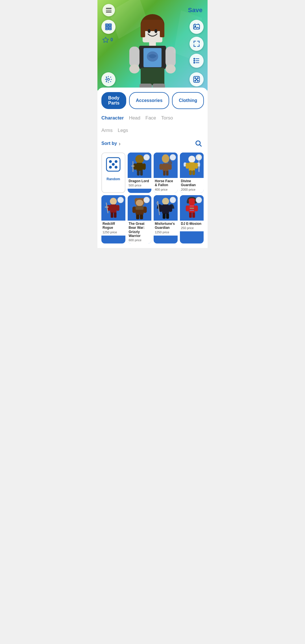 The height and width of the screenshot is (644, 305). What do you see at coordinates (152, 118) in the screenshot?
I see `subtabs-row1: Character Head Face Torso` at bounding box center [152, 118].